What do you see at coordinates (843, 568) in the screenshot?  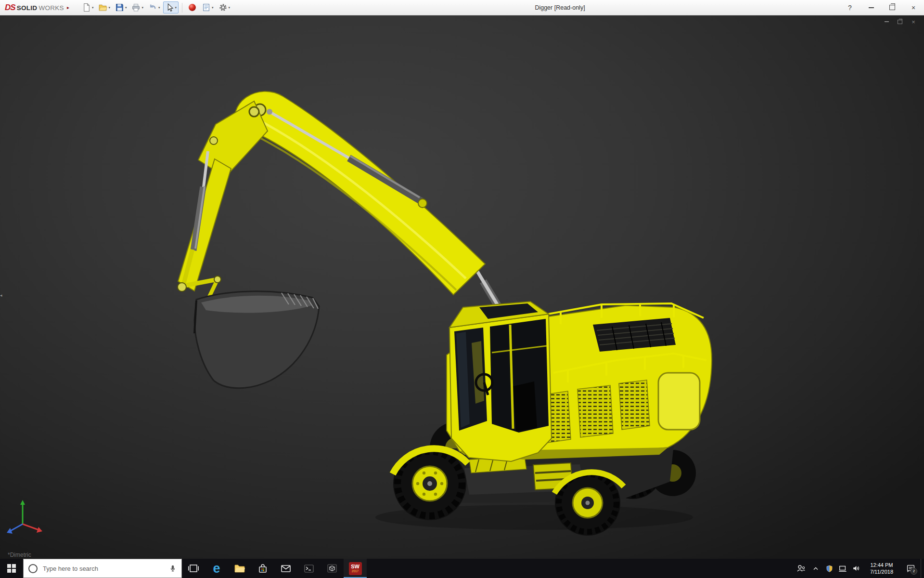 I see `network-icon` at bounding box center [843, 568].